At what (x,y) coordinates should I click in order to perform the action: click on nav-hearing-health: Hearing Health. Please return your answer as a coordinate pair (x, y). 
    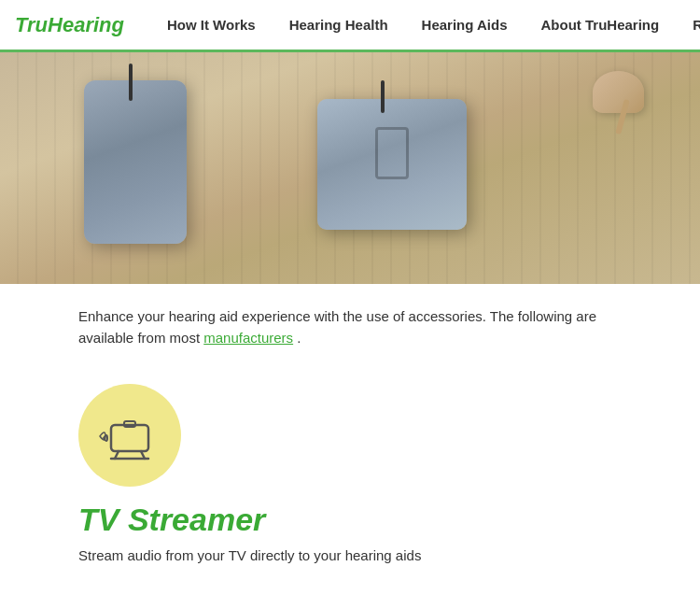
    Looking at the image, I should click on (339, 24).